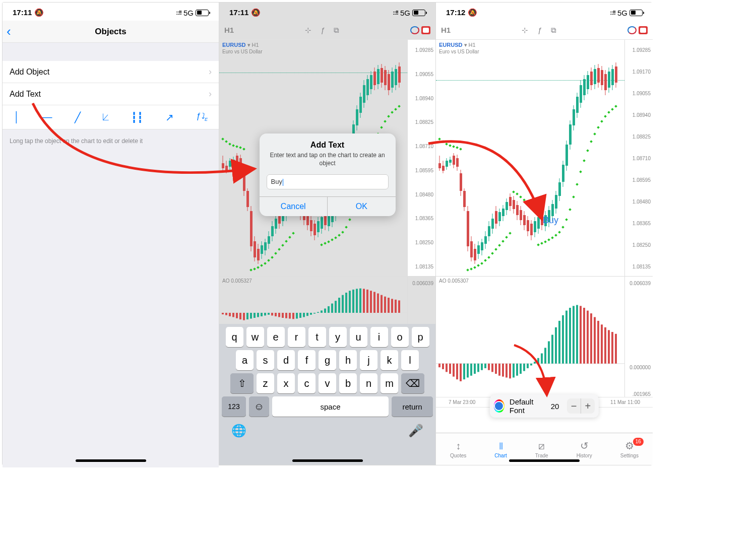 This screenshot has width=756, height=541. Describe the element at coordinates (234, 407) in the screenshot. I see `key-numbers: 123` at that location.